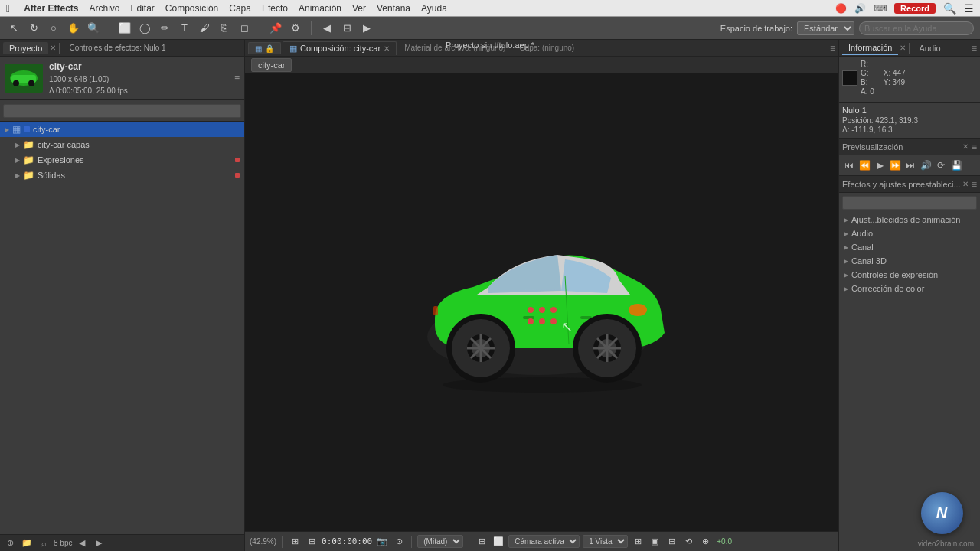 This screenshot has height=551, width=980. Describe the element at coordinates (705, 542) in the screenshot. I see `vc-btn5: ⊕` at that location.